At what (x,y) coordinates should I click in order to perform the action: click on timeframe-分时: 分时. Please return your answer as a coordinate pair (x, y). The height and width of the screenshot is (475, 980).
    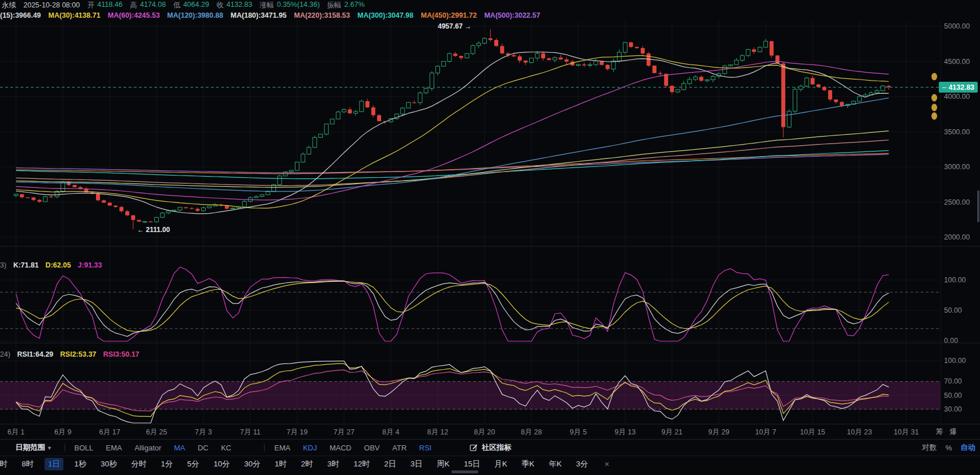
    Looking at the image, I should click on (139, 464).